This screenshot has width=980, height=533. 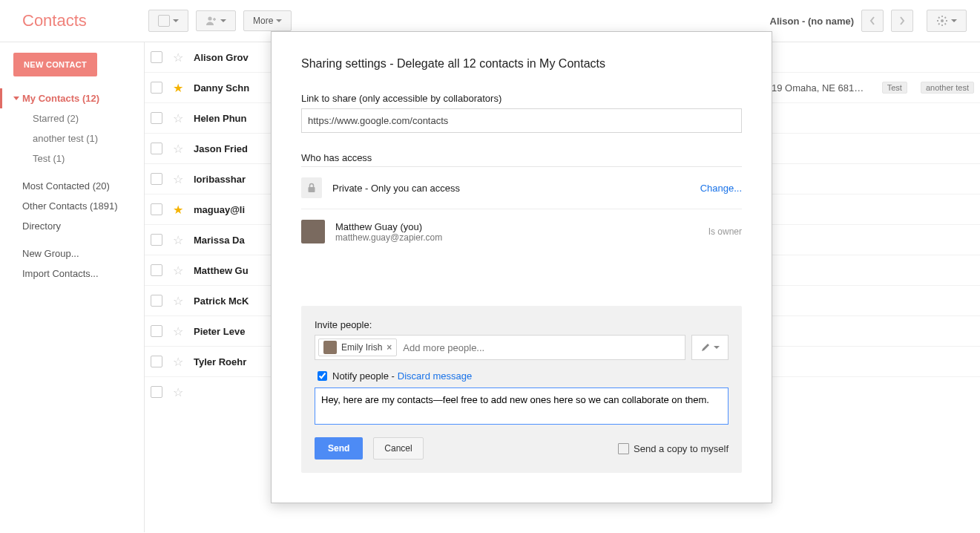 I want to click on app-title: Contacts, so click(x=85, y=21).